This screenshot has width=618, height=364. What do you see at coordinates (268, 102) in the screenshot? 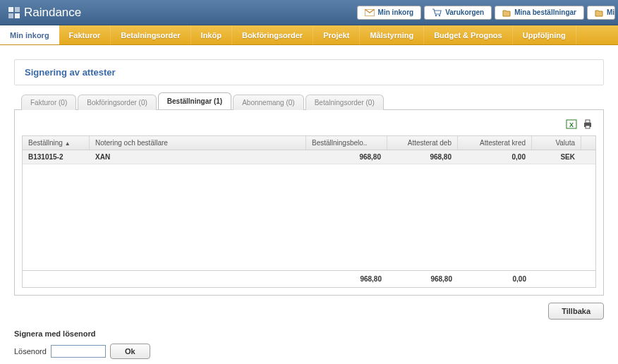
I see `tab-abonnemang: Abonnemang (0)` at bounding box center [268, 102].